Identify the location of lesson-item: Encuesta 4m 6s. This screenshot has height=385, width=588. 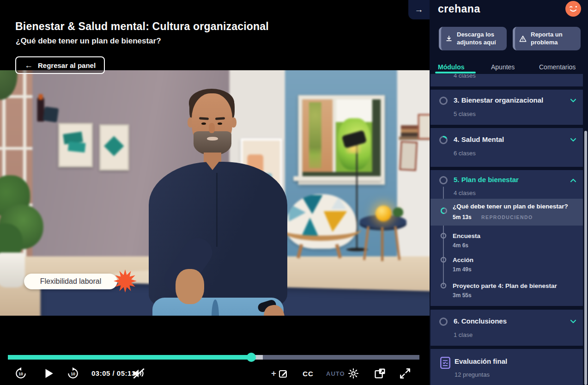
(507, 244).